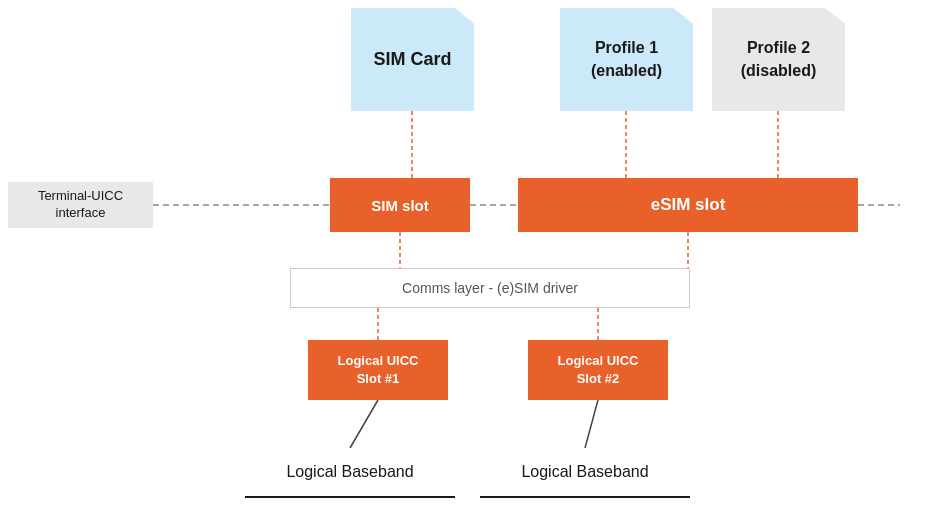 The height and width of the screenshot is (519, 935). Describe the element at coordinates (378, 370) in the screenshot. I see `logical-slot1-label: Logical UICCSlot #1` at that location.